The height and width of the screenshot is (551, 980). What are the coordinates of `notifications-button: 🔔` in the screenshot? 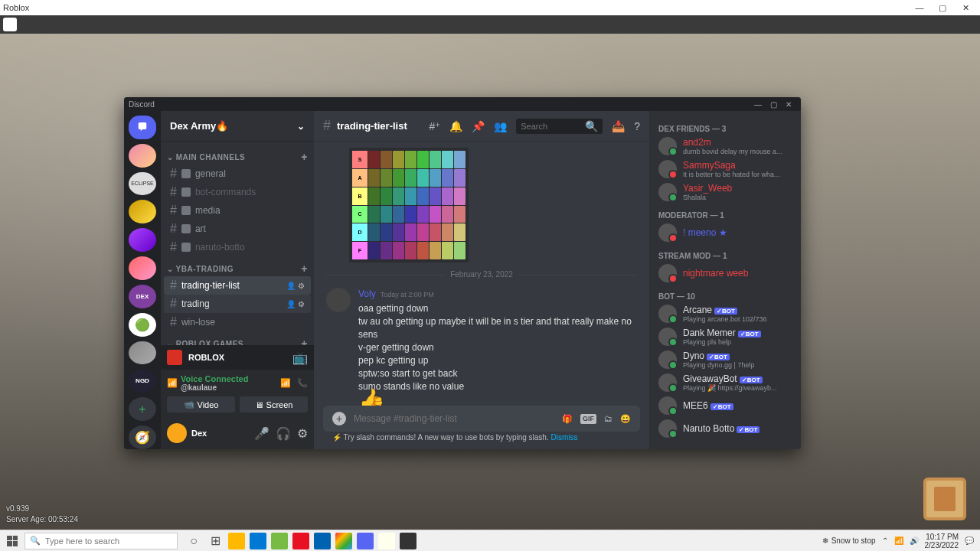 It's located at (456, 126).